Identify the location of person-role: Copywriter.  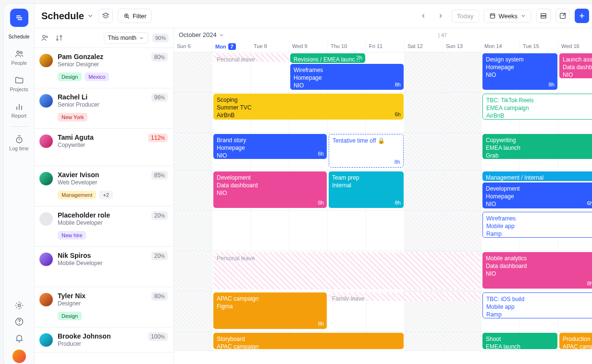
(100, 145).